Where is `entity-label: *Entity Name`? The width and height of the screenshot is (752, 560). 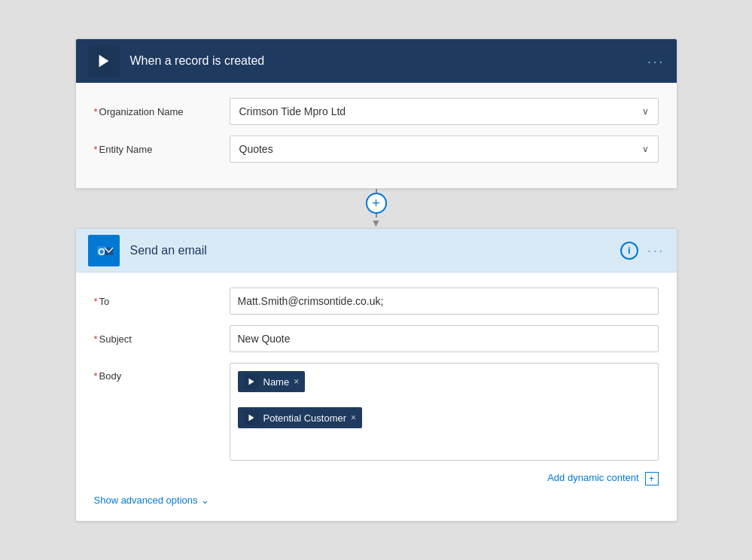
entity-label: *Entity Name is located at coordinates (162, 149).